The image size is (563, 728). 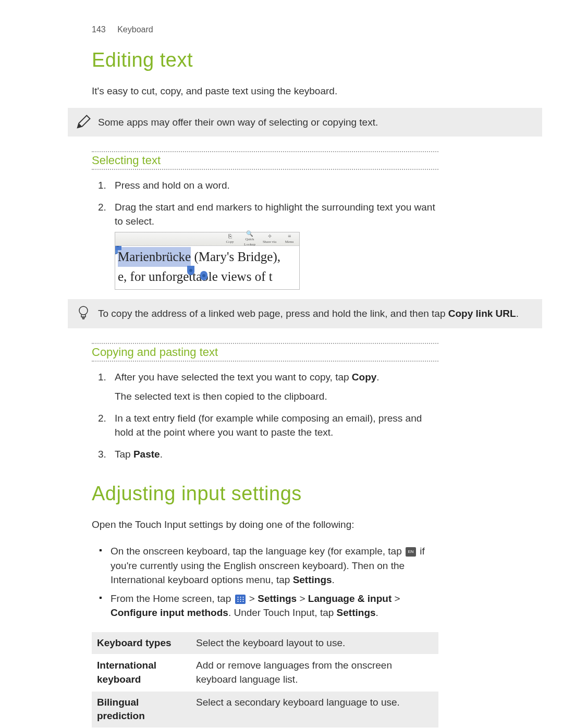 I want to click on setting-description: Add or remove languages from the onscree…, so click(x=315, y=673).